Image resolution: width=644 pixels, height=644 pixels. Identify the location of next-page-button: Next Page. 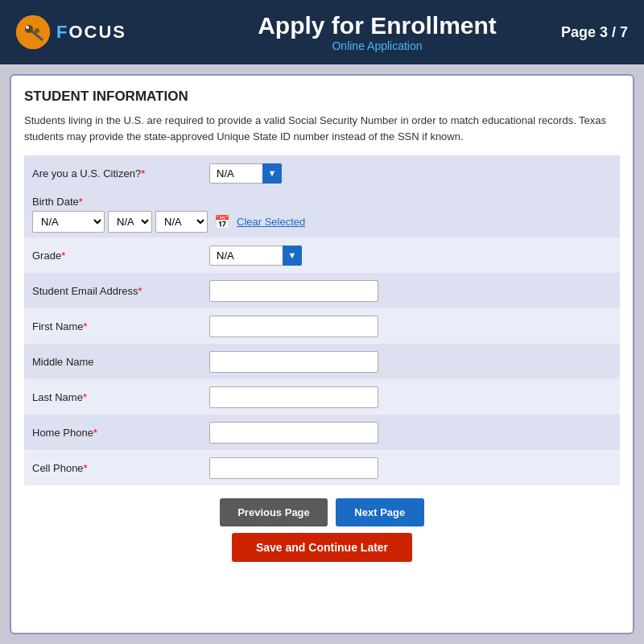
(380, 512).